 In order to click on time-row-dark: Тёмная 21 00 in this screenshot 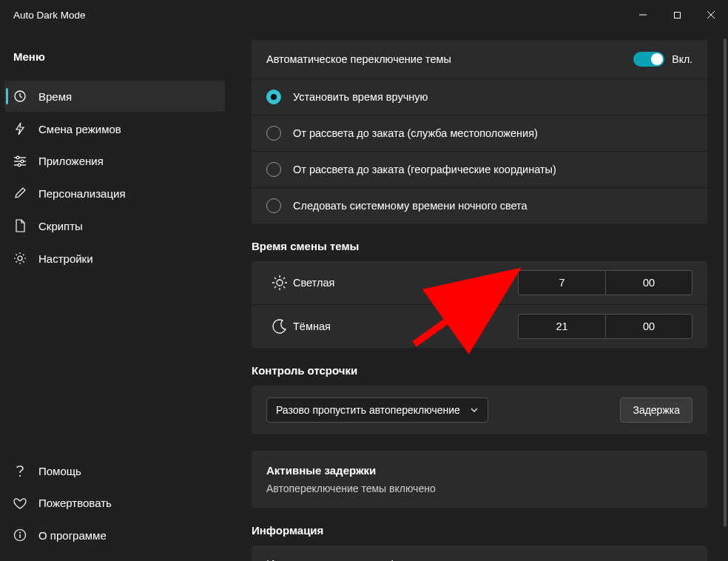, I will do `click(479, 326)`.